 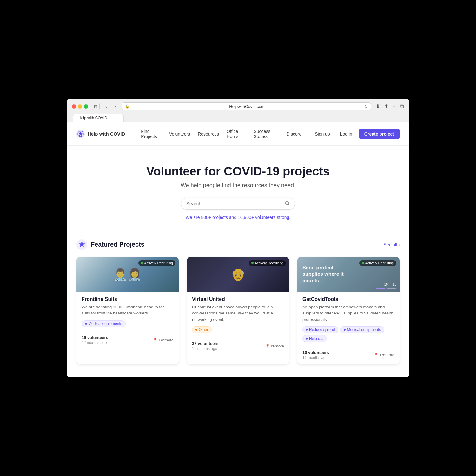 What do you see at coordinates (386, 284) in the screenshot?
I see `progress-label-1: 10` at bounding box center [386, 284].